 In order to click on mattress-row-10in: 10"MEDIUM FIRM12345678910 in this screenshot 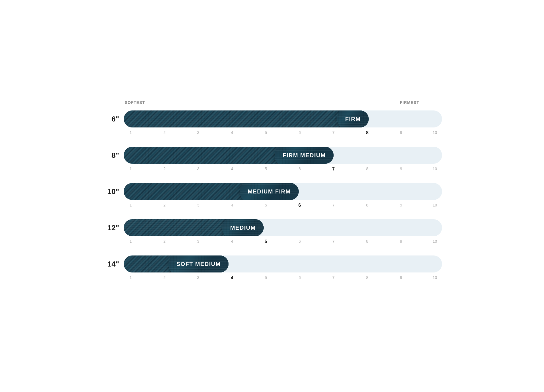, I will do `click(272, 195)`.